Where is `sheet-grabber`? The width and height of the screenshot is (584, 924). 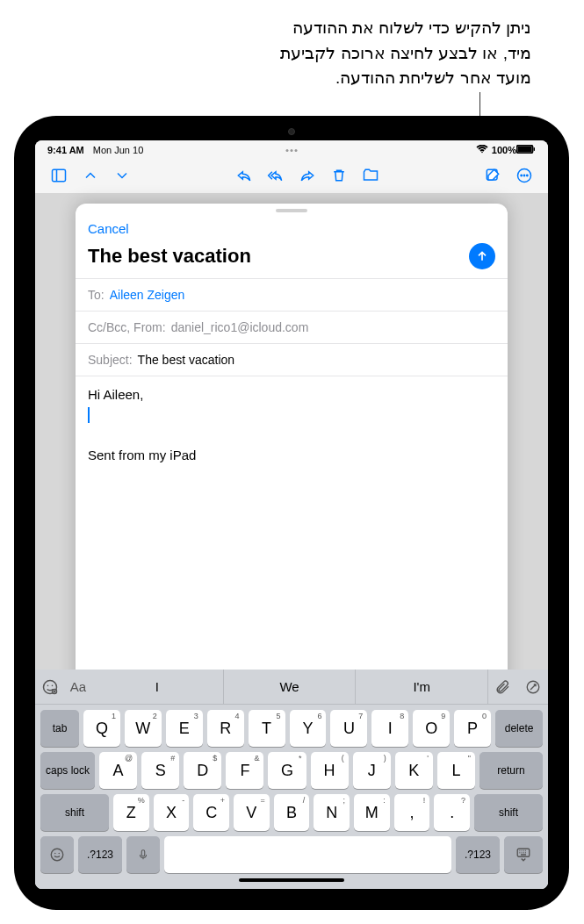
sheet-grabber is located at coordinates (292, 211).